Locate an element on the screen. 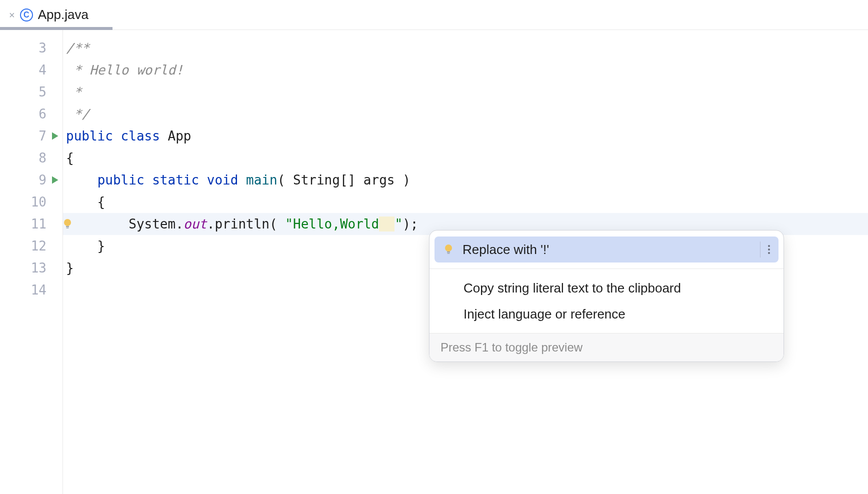 This screenshot has height=494, width=868. intention-item-label: Copy string literal text to the clipboar… is located at coordinates (617, 288).